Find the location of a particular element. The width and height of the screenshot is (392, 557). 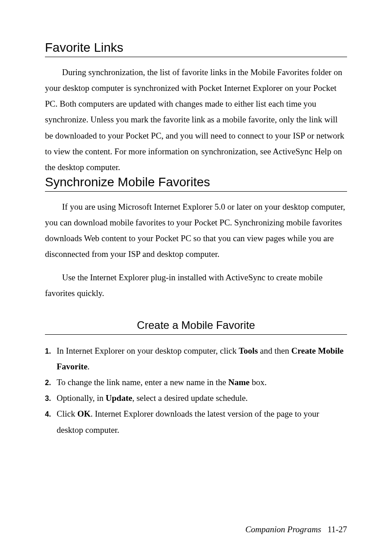

para-sync-1: If you are using Microsoft Internet Expl… is located at coordinates (196, 230).